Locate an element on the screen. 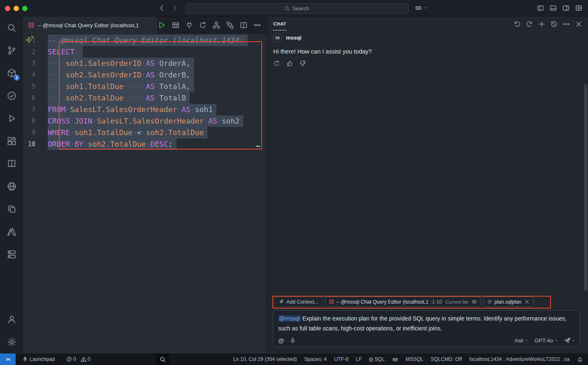 The height and width of the screenshot is (365, 588). code-line: 1-- @mssql Chat Query Editor (localhost,… is located at coordinates (145, 40).